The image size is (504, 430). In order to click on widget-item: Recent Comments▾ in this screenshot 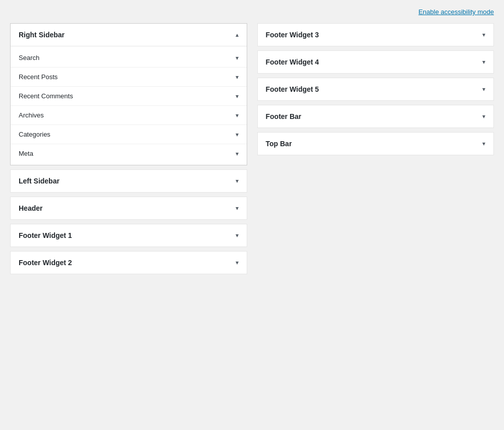, I will do `click(129, 96)`.